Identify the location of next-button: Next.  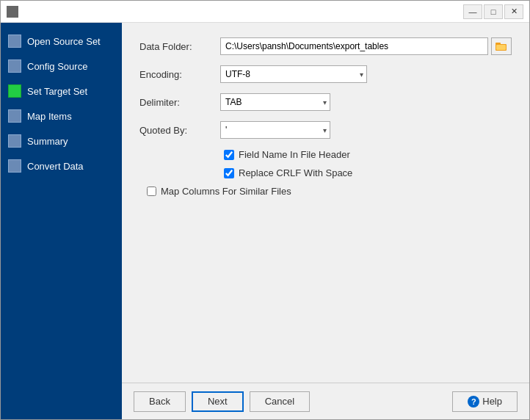
(217, 402).